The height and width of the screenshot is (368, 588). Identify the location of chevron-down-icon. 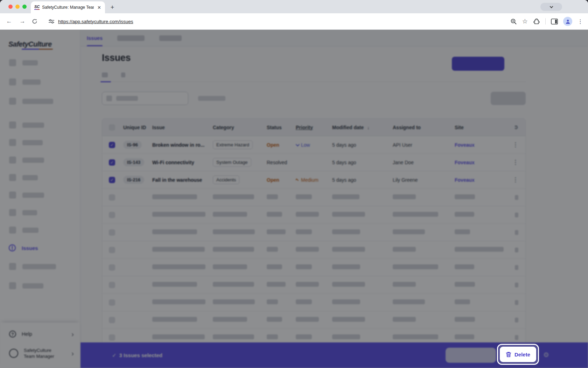
(551, 6).